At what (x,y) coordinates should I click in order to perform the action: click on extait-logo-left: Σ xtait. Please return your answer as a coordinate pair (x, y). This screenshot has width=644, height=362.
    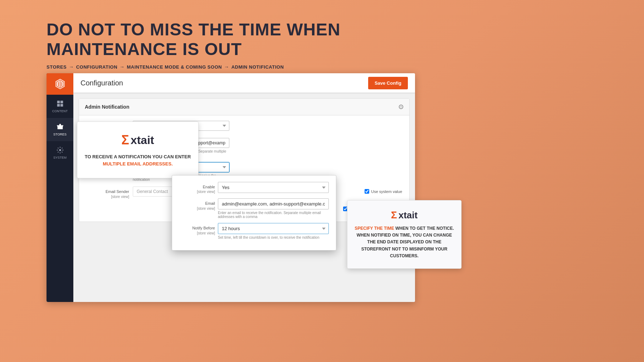
    Looking at the image, I should click on (138, 140).